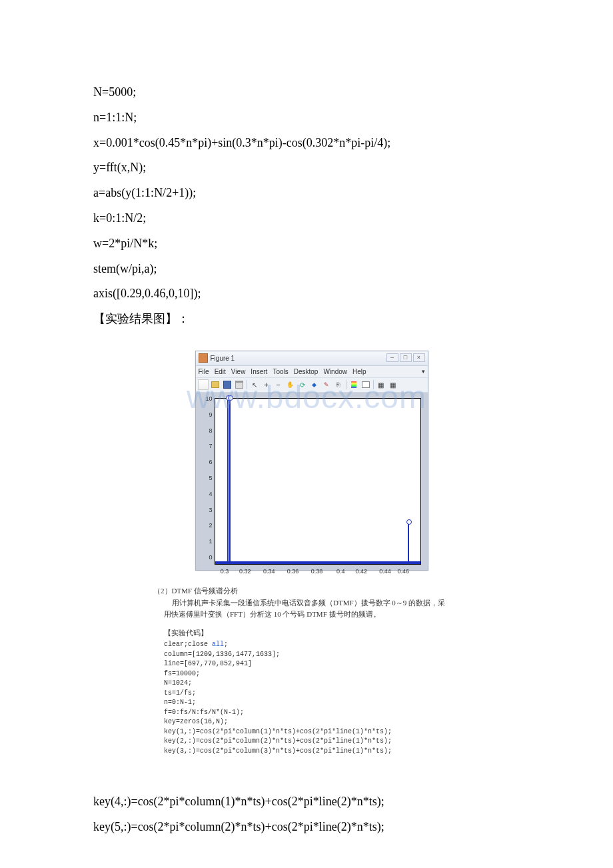  What do you see at coordinates (245, 571) in the screenshot?
I see `xtick: 0.32` at bounding box center [245, 571].